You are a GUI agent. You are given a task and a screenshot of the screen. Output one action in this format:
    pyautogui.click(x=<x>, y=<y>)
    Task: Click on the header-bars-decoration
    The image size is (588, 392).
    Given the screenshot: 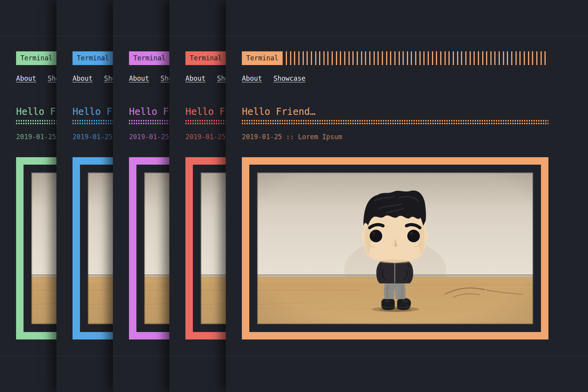 What is the action you would take?
    pyautogui.click(x=417, y=58)
    